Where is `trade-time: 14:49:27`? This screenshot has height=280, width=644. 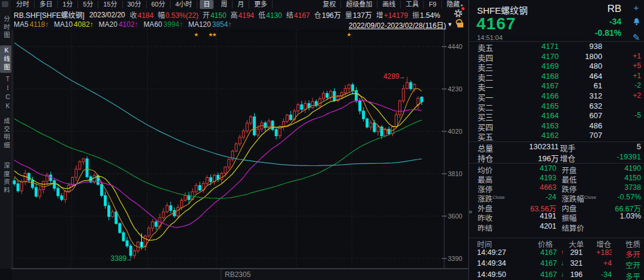 trade-time: 14:49:27 is located at coordinates (491, 253).